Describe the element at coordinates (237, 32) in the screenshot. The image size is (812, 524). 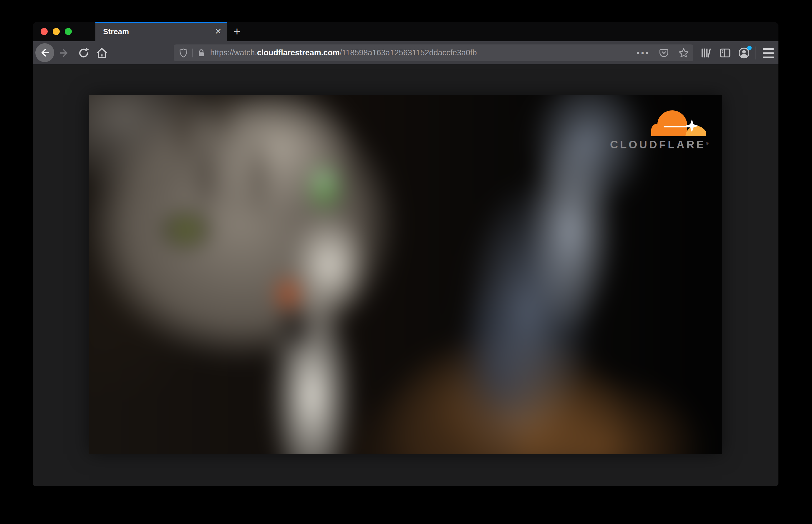
I see `new-tab-button: +` at that location.